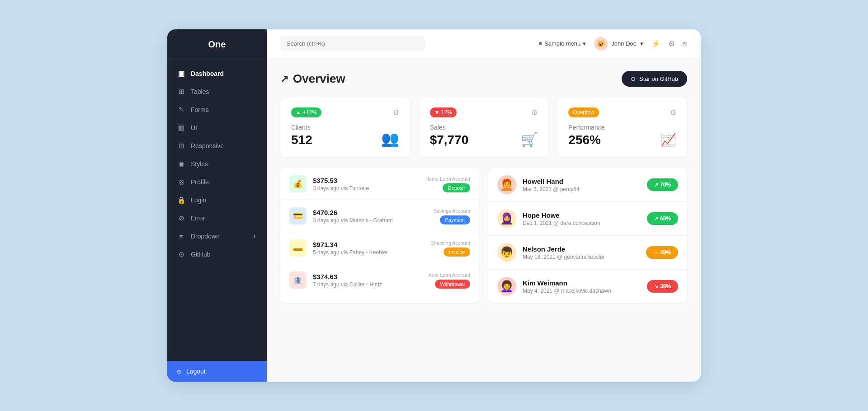 The image size is (868, 411). Describe the element at coordinates (449, 280) in the screenshot. I see `transaction-account: Auto Loan Account Withdrawal` at that location.